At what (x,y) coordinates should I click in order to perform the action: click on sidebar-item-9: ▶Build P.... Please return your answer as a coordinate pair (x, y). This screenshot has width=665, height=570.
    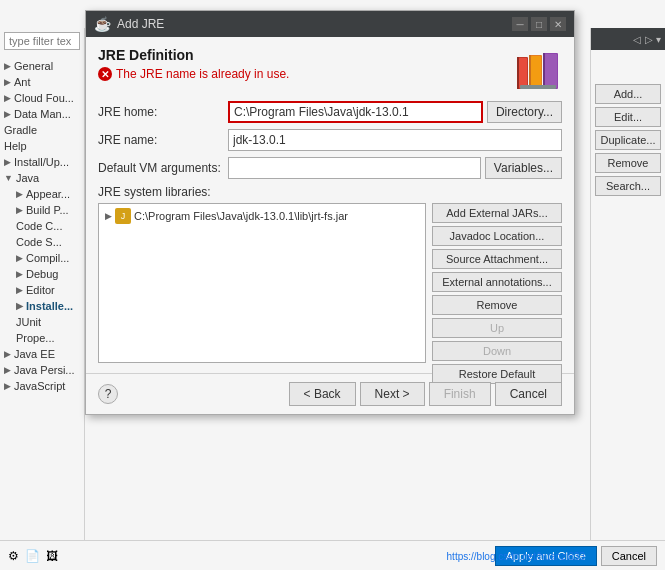
    Looking at the image, I should click on (42, 210).